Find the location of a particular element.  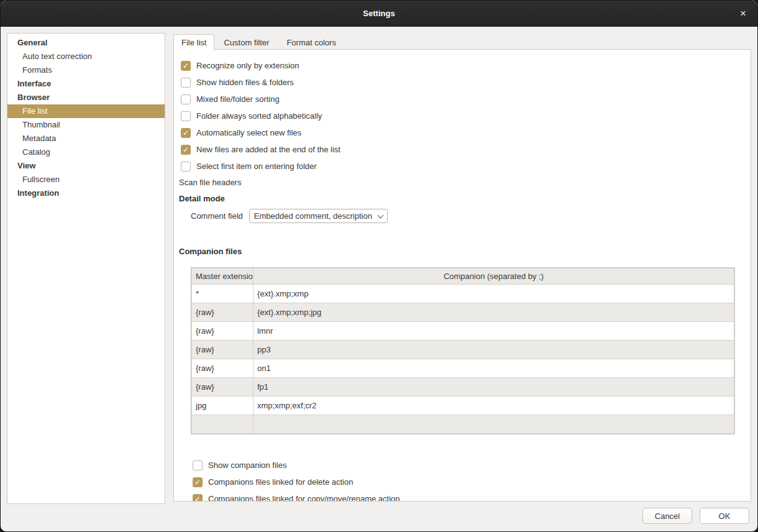

checkbox-label: Recognize only by extension is located at coordinates (248, 66).